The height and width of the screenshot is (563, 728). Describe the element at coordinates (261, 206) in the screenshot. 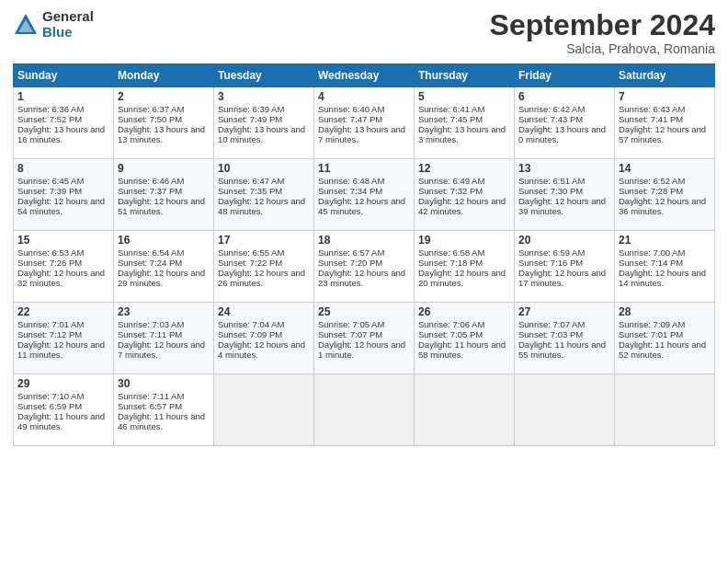

I see `daylight-text: Daylight: 12 hours and 48 minutes.` at that location.